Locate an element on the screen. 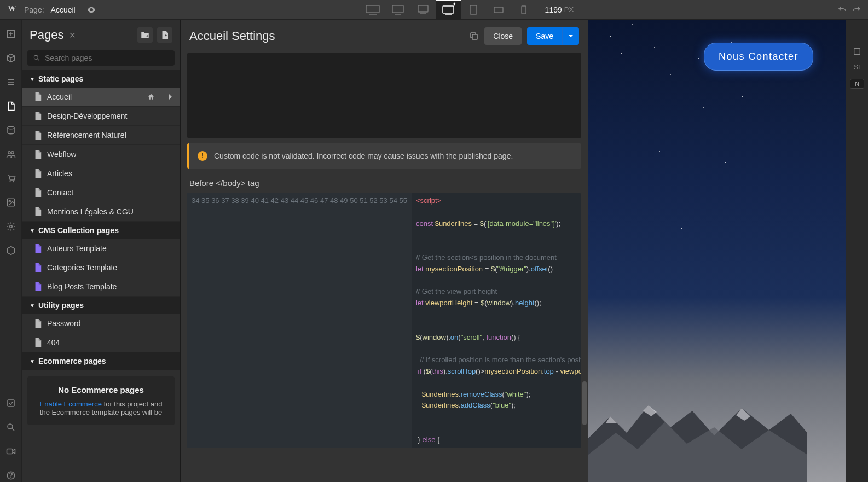 This screenshot has width=868, height=482. preview-icon is located at coordinates (91, 10).